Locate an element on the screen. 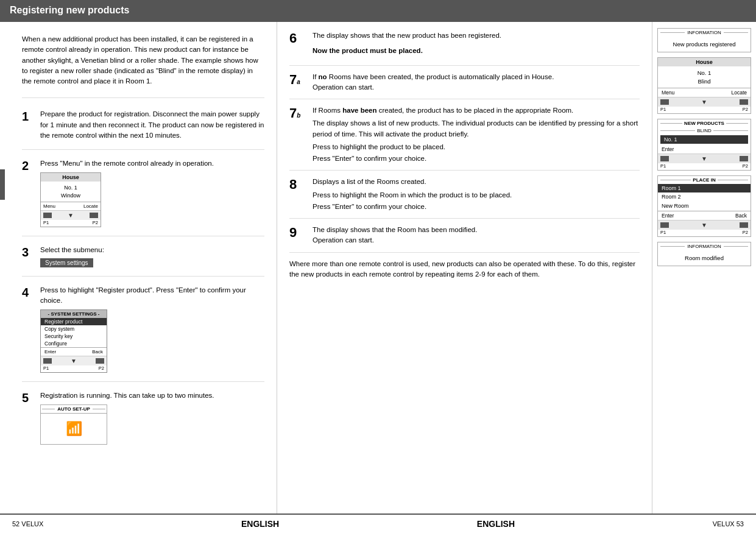  step-4: 4 Press to highlight "Register product".… is located at coordinates (143, 334).